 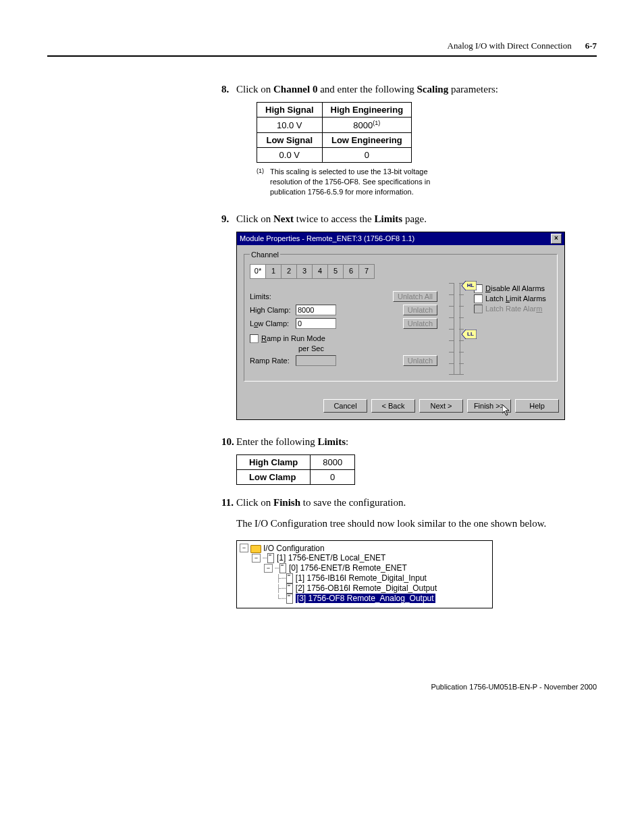 I want to click on hl-marker: HL, so click(x=469, y=286).